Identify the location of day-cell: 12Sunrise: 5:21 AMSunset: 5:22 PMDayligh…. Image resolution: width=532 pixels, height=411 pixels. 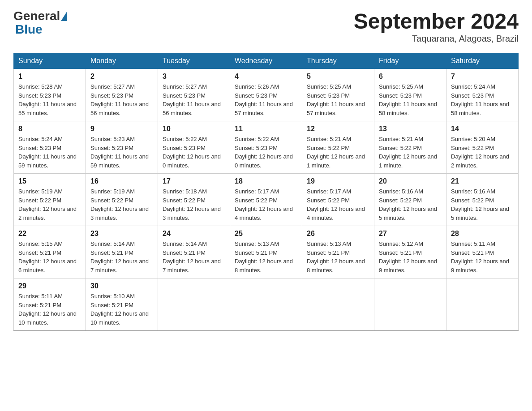
(339, 148).